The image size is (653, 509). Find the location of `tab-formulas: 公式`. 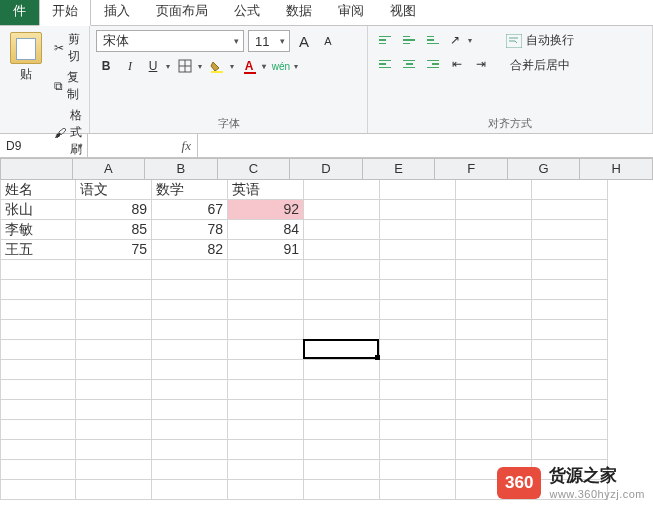

tab-formulas: 公式 is located at coordinates (247, 12).